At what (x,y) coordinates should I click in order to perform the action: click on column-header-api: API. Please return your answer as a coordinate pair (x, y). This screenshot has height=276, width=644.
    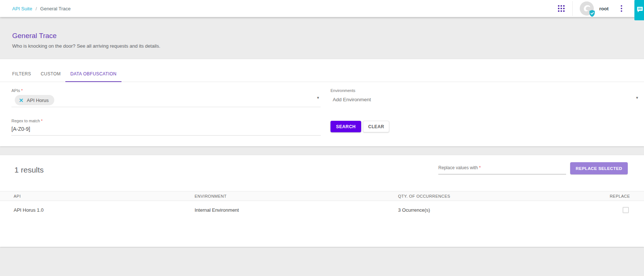
    Looking at the image, I should click on (104, 196).